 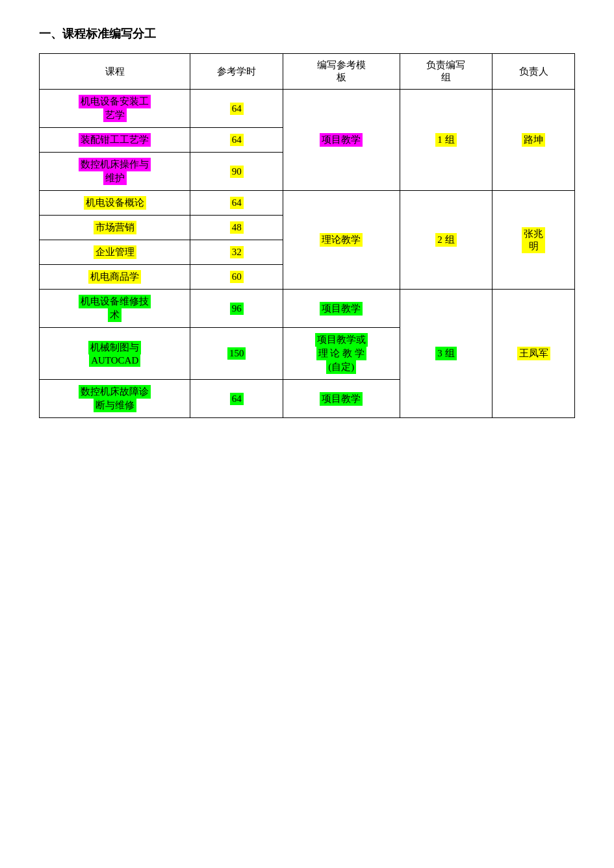 I want to click on hours-value: 90, so click(x=237, y=171).